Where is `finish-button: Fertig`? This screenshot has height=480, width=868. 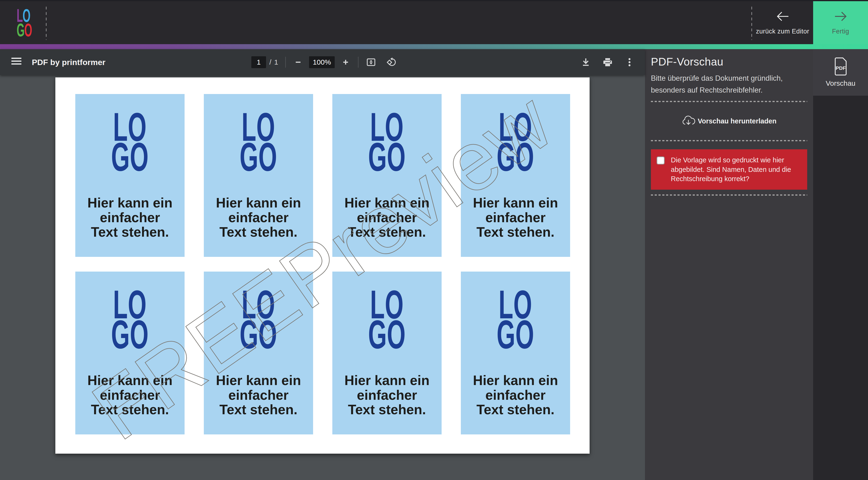
finish-button: Fertig is located at coordinates (840, 23).